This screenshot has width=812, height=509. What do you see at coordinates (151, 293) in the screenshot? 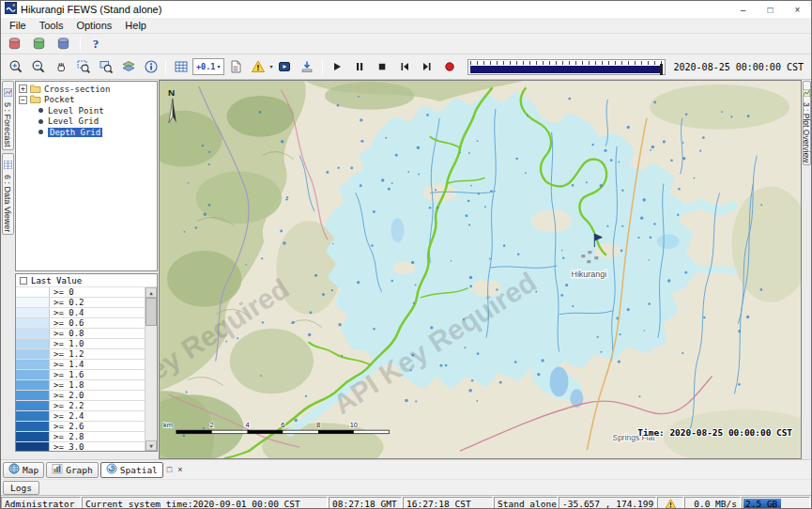
I see `scroll-up-icon: ▲` at bounding box center [151, 293].